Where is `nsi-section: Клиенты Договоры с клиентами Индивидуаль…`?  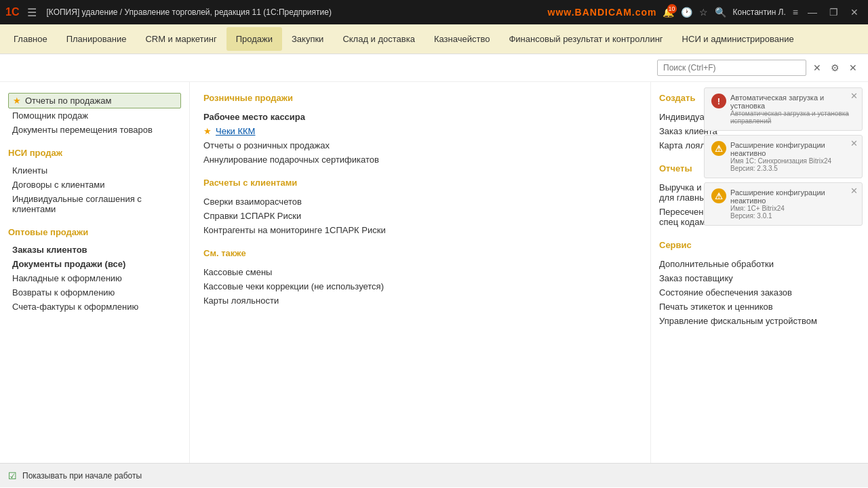 nsi-section: Клиенты Договоры с клиентами Индивидуаль… is located at coordinates (95, 190).